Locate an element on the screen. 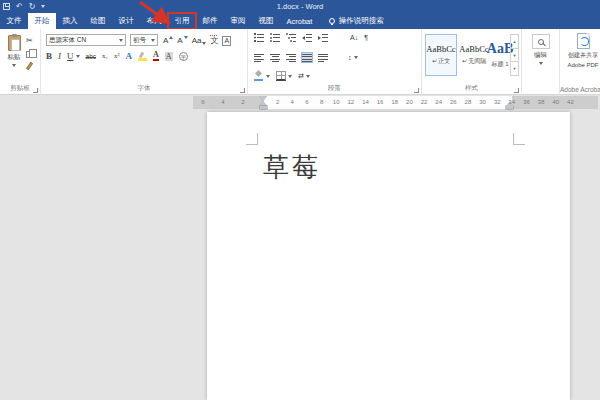 Image resolution: width=600 pixels, height=400 pixels. save-icon is located at coordinates (6, 6).